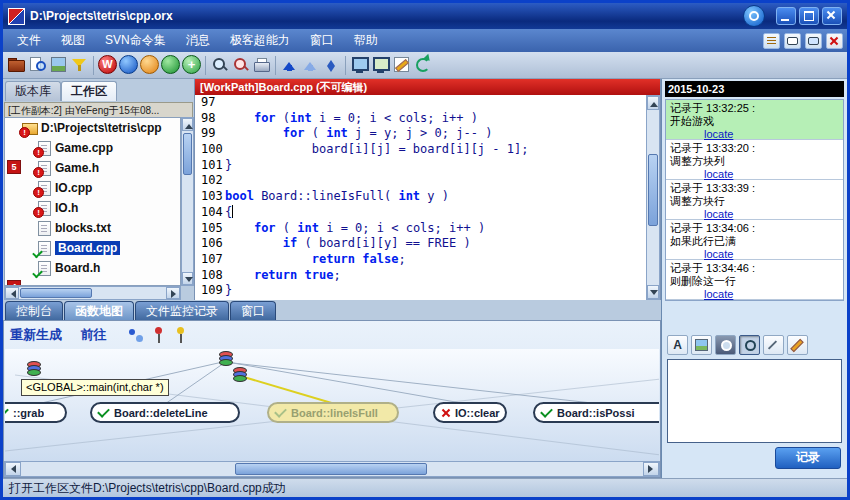 The height and width of the screenshot is (500, 850). Describe the element at coordinates (422, 64) in the screenshot. I see `refresh-icon` at that location.